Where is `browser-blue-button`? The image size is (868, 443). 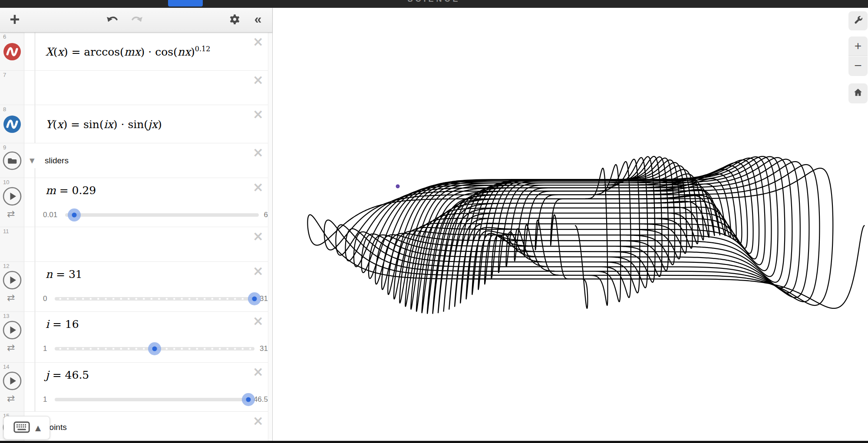 browser-blue-button is located at coordinates (185, 3).